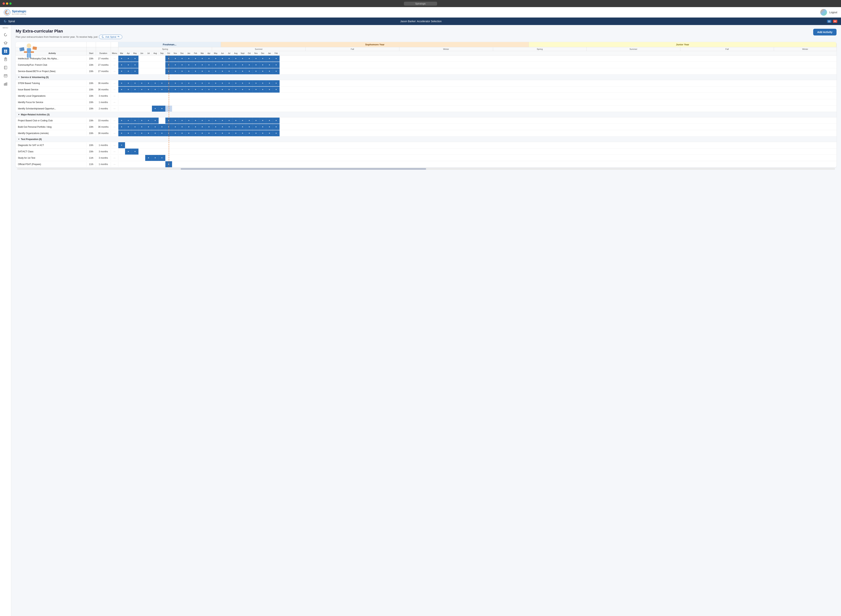 This screenshot has width=841, height=616. What do you see at coordinates (7, 4) in the screenshot?
I see `minimize-icon` at bounding box center [7, 4].